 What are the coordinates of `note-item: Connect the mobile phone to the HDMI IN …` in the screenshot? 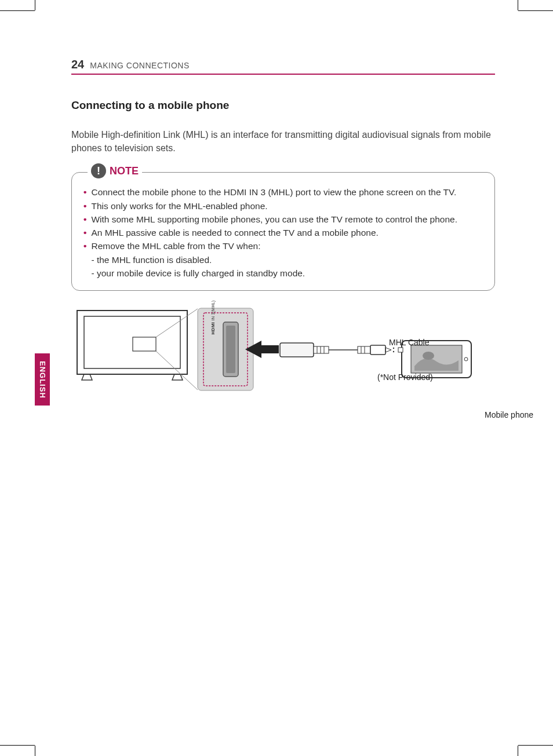 It's located at (274, 192).